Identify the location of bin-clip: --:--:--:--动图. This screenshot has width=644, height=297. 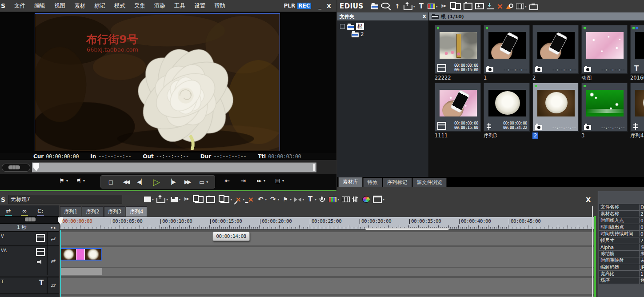
(604, 53).